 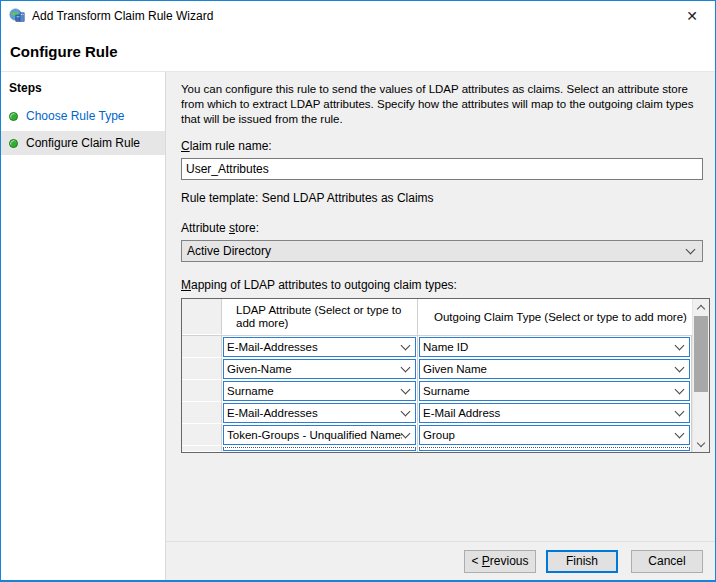 I want to click on grid-header-row: LDAP Attribute (Select or type to add mo…, so click(x=437, y=318).